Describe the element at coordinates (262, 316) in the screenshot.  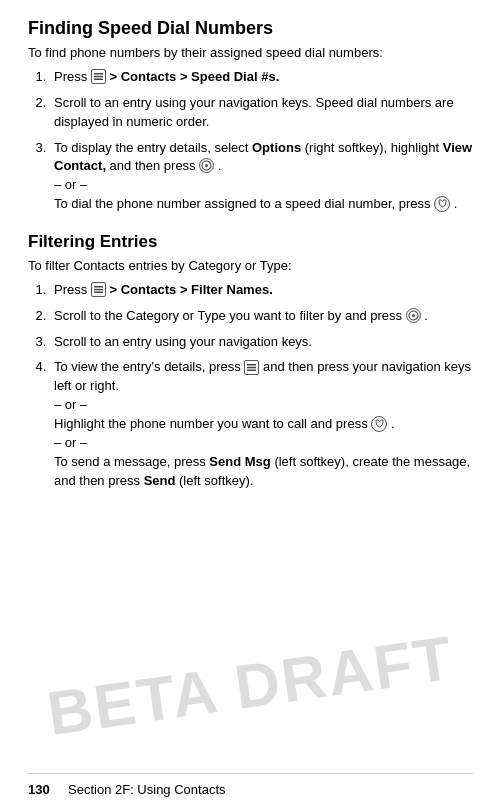
I see `filter-step-2: Scroll to the Category or Type you want …` at that location.